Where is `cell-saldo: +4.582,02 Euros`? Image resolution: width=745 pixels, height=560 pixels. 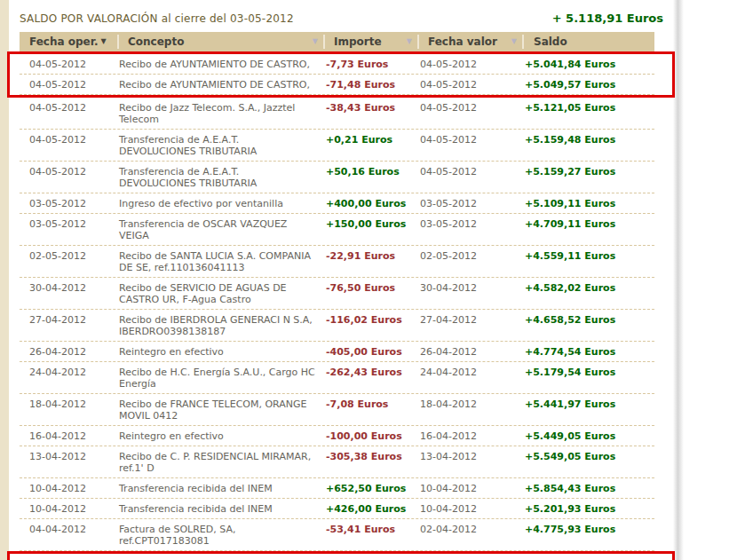 cell-saldo: +4.582,02 Euros is located at coordinates (590, 288).